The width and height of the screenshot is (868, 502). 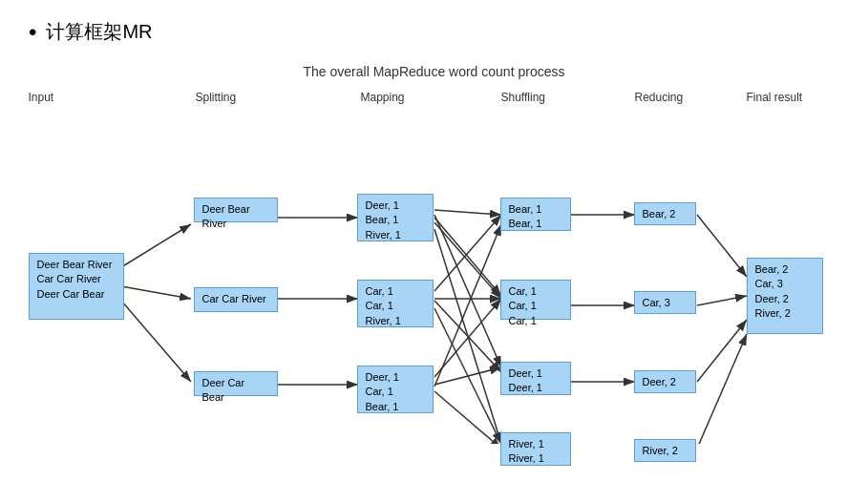 I want to click on phase-shuffling-label: Shuffling, so click(x=523, y=97).